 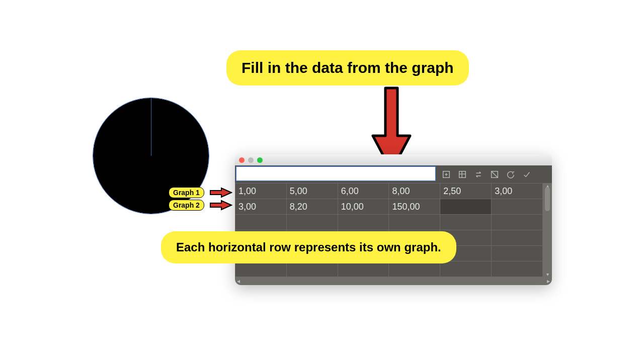 I want to click on cell: 6,00, so click(x=363, y=191).